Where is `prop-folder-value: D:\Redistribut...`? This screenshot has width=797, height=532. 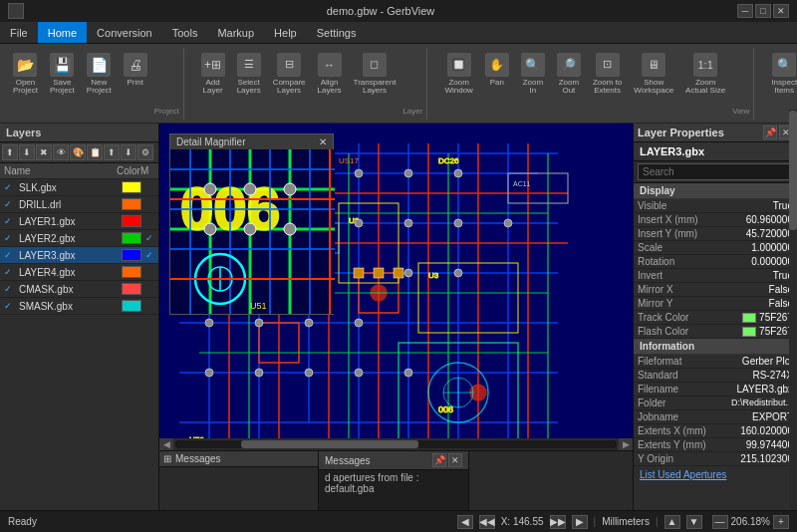 prop-folder-value: D:\Redistribut... is located at coordinates (762, 402).